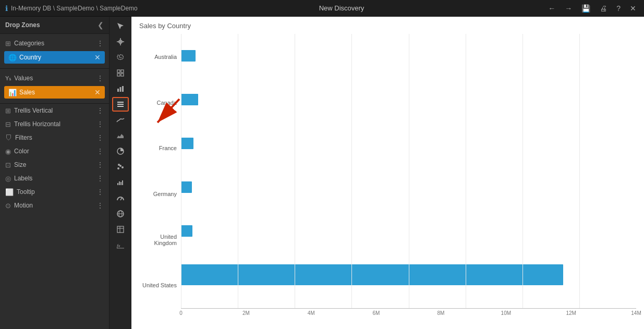  What do you see at coordinates (98, 92) in the screenshot?
I see `sales-chip-close: ✕` at bounding box center [98, 92].